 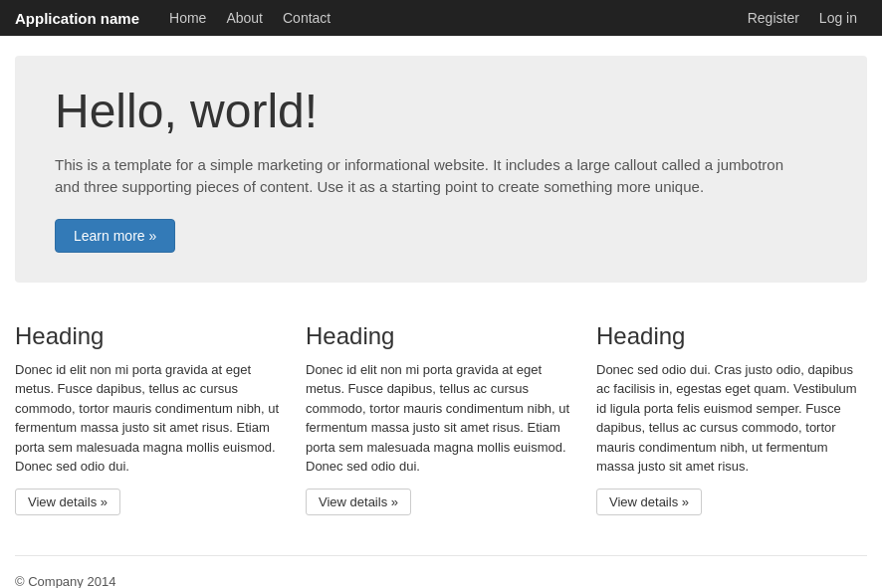 I want to click on jumbotron-heading: Hello, world!, so click(x=441, y=111).